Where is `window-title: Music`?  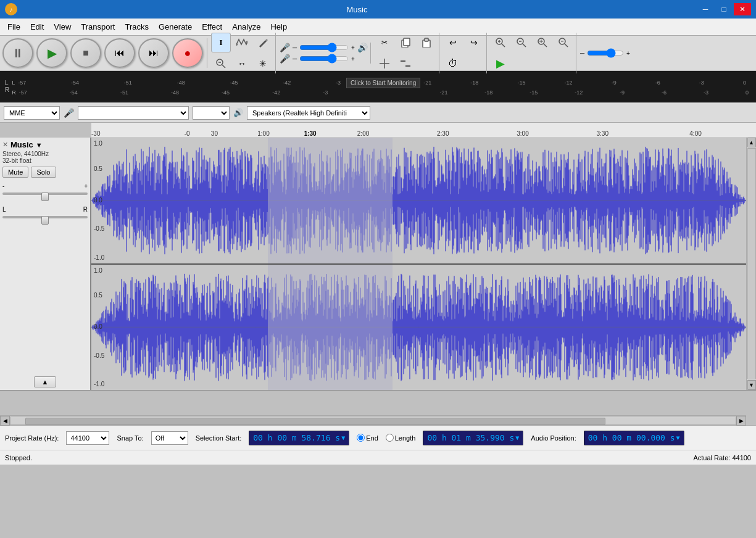 window-title: Music is located at coordinates (357, 10).